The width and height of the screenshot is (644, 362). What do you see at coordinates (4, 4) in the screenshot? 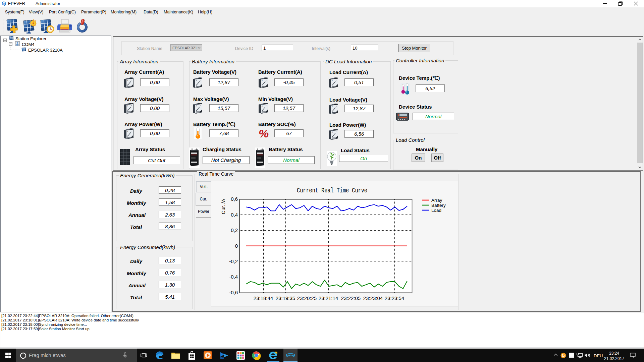
I see `svg-text: BUS` at bounding box center [4, 4].